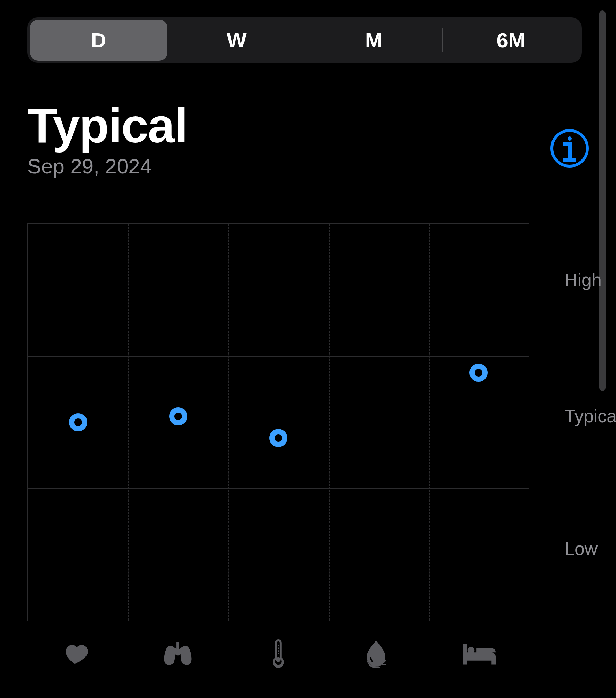  I want to click on metric-temperature, so click(278, 654).